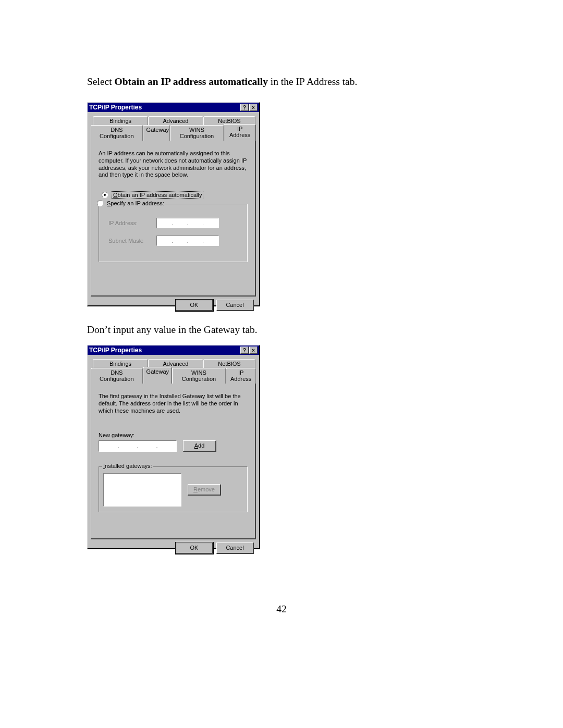 This screenshot has width=563, height=728. I want to click on installed-gateways-list, so click(142, 490).